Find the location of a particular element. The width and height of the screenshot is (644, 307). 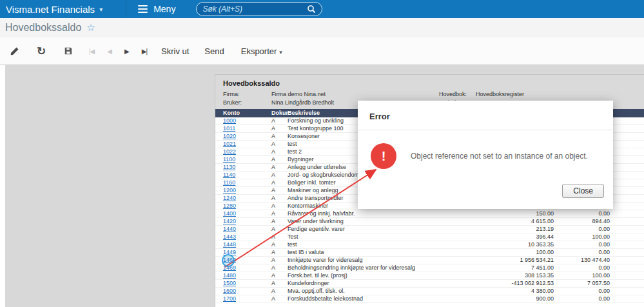

first-record-button: |◀ is located at coordinates (92, 52).